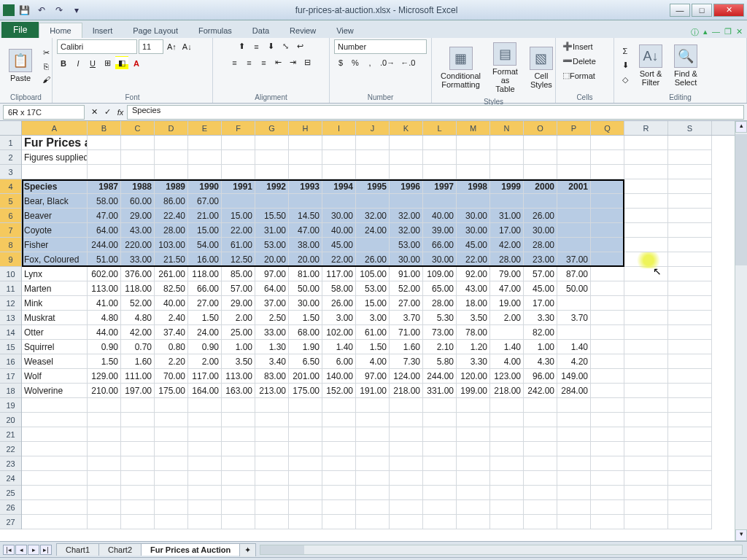  Describe the element at coordinates (20, 66) in the screenshot. I see `paste-button: 📋Paste` at that location.